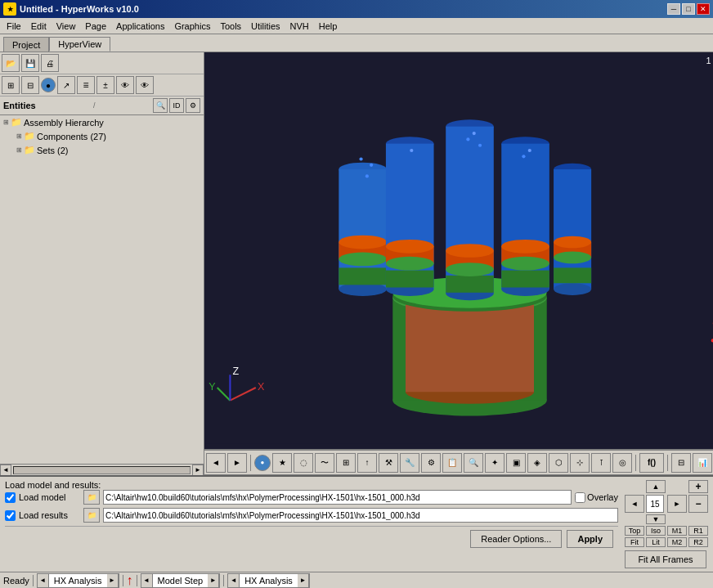 Image resolution: width=713 pixels, height=588 pixels. What do you see at coordinates (299, 26) in the screenshot?
I see `menu-nvh: NVH` at bounding box center [299, 26].